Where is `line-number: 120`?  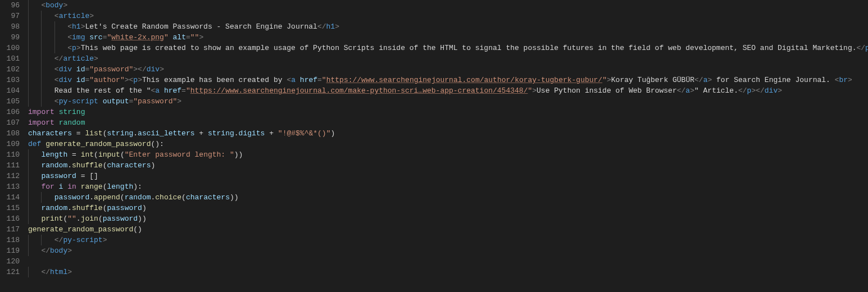
line-number: 120 is located at coordinates (10, 262).